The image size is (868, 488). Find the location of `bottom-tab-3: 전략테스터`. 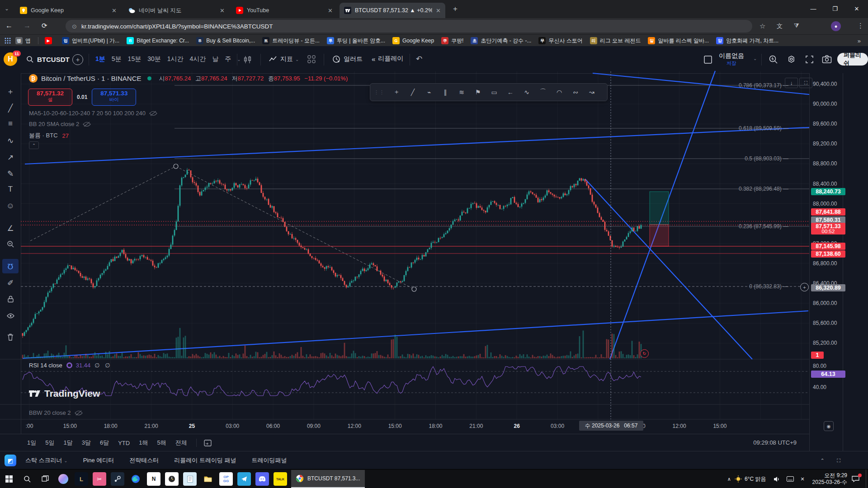

bottom-tab-3: 전략테스터 is located at coordinates (144, 460).